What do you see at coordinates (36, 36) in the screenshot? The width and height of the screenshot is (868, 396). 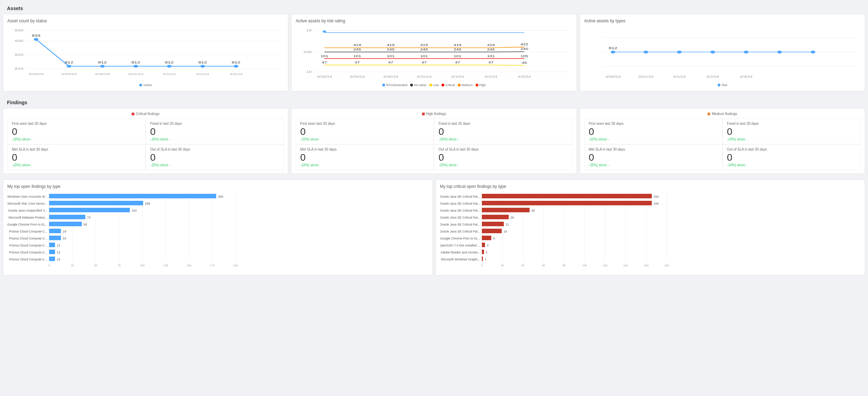 I see `svg-text: 833` at bounding box center [36, 36].